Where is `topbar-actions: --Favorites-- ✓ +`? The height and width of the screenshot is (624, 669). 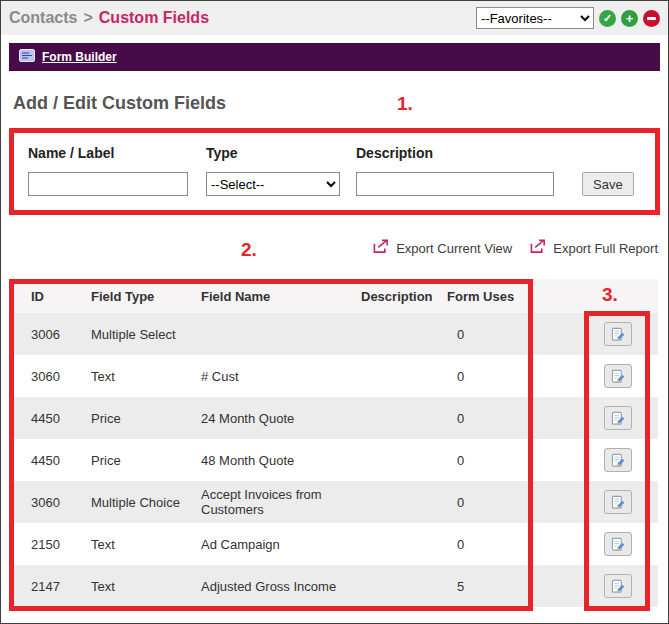
topbar-actions: --Favorites-- ✓ + is located at coordinates (568, 18).